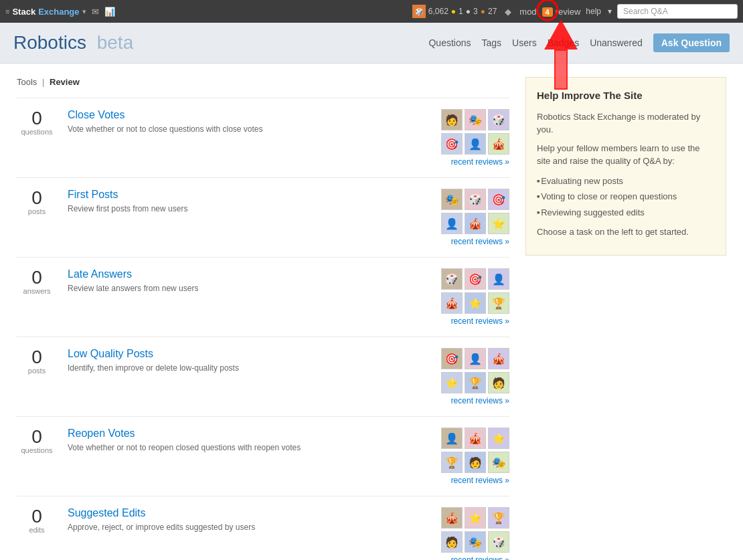 The height and width of the screenshot is (560, 743). What do you see at coordinates (59, 12) in the screenshot?
I see `brand-exchange: Exchange` at bounding box center [59, 12].